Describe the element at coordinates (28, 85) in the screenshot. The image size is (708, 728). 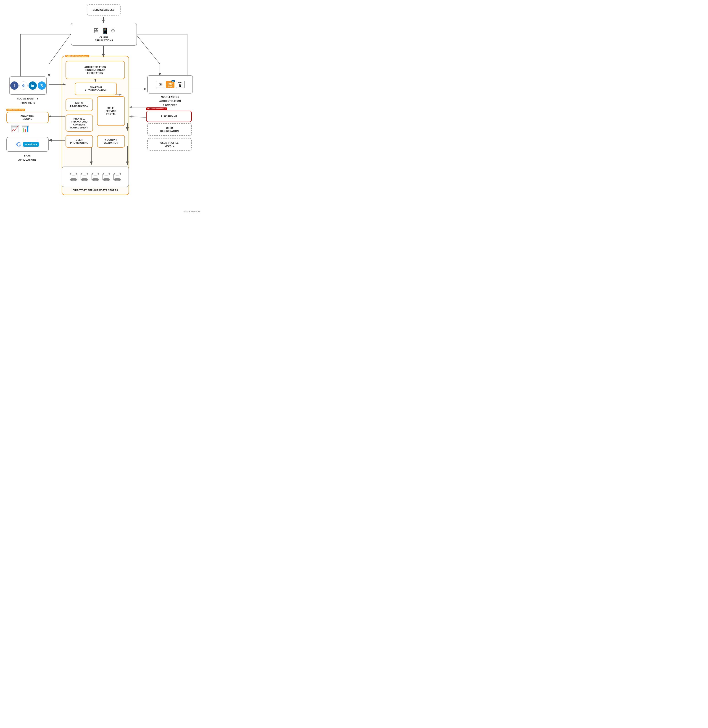
I see `social-icons-row: f G in 𝕏` at that location.